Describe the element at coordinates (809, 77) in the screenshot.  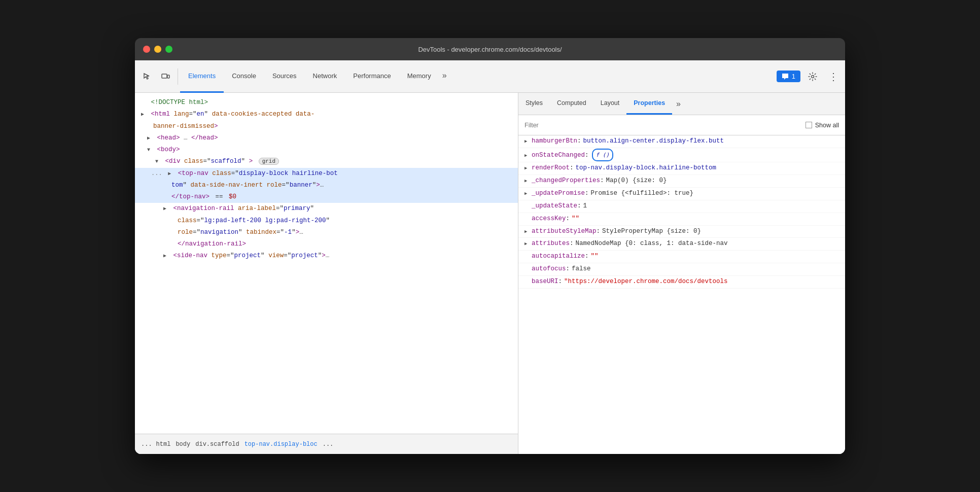
I see `toolbar-right-group: 1 ⋮` at that location.